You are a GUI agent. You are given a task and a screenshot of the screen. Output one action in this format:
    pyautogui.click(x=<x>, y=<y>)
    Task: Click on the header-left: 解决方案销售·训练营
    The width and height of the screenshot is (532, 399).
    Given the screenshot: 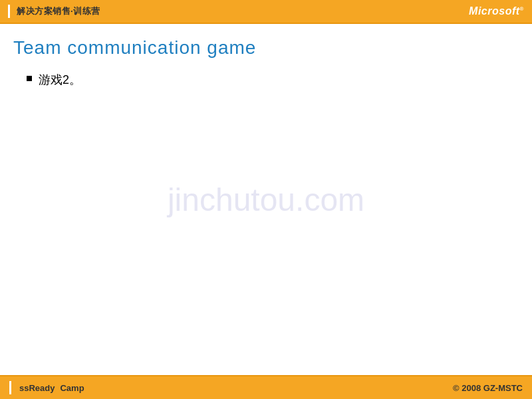 What is the action you would take?
    pyautogui.click(x=55, y=11)
    